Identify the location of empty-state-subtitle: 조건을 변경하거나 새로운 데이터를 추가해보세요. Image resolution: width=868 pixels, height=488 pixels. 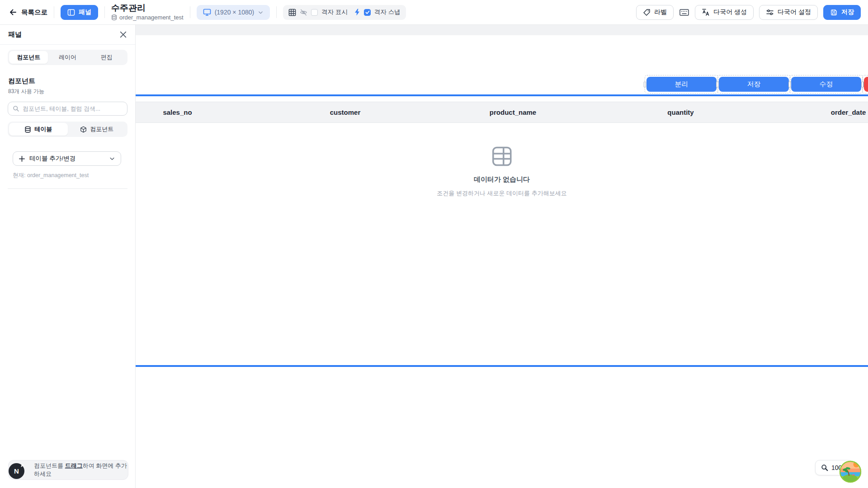
(502, 193).